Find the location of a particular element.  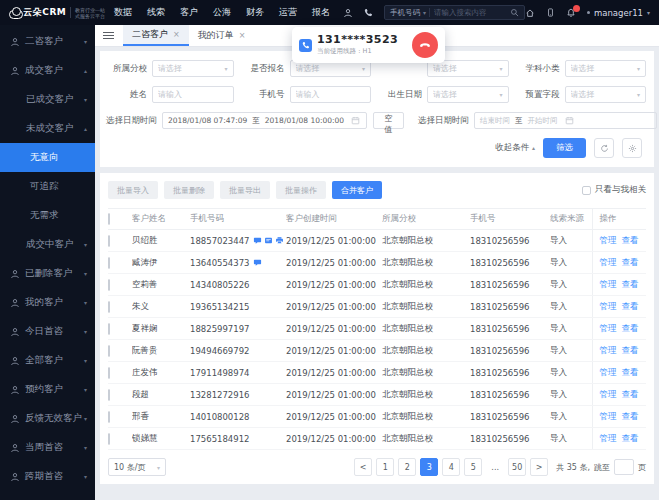

search-input: 请输入搜索内容 is located at coordinates (470, 13).